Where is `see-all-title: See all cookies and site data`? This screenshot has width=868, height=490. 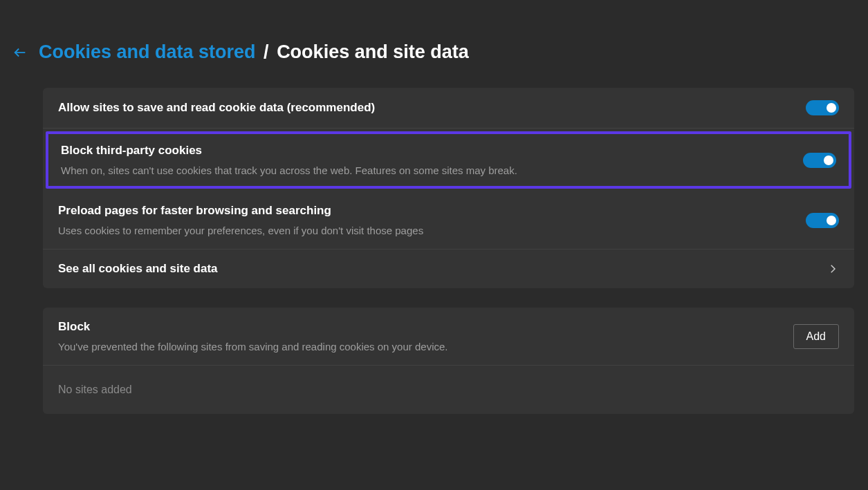
see-all-title: See all cookies and site data is located at coordinates (443, 269).